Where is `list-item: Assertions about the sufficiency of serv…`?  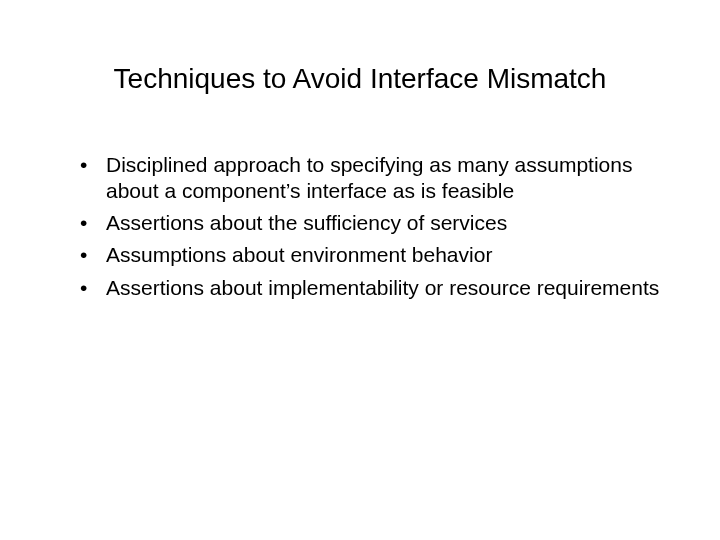
list-item: Assertions about the sufficiency of serv… is located at coordinates (367, 223).